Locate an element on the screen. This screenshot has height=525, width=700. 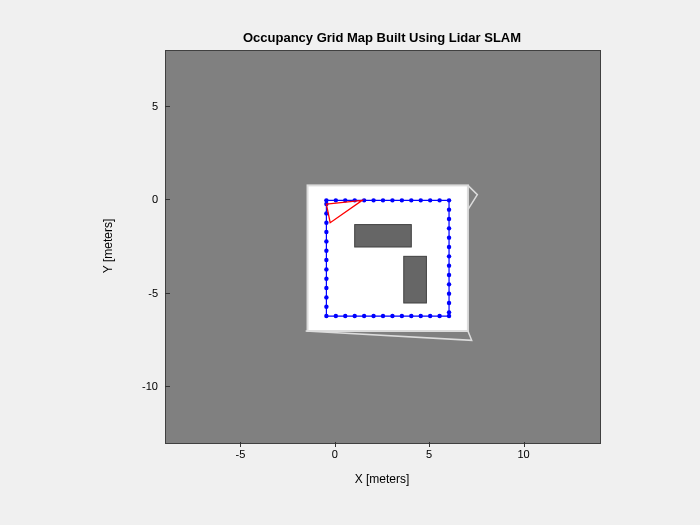
plot-title: Occupancy Grid Map Built Using Lidar SLA… is located at coordinates (382, 38).